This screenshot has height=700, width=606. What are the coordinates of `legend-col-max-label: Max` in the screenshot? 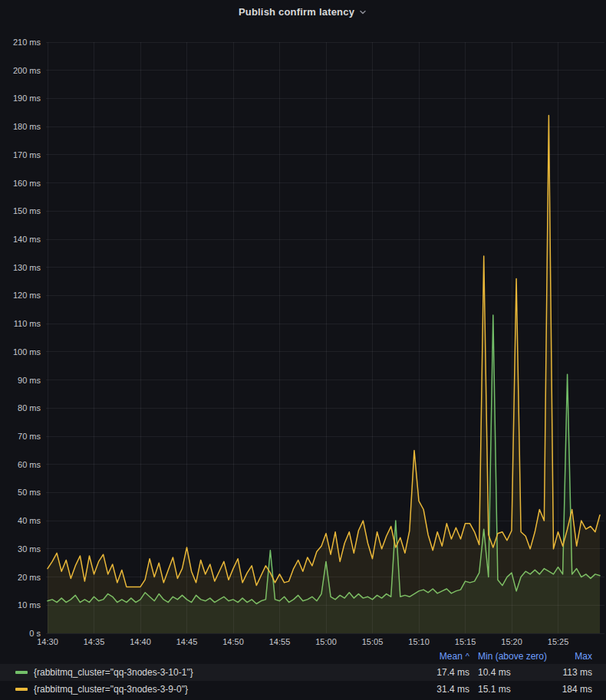 It's located at (583, 656).